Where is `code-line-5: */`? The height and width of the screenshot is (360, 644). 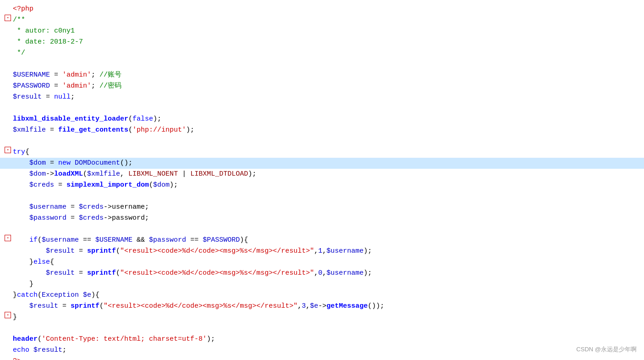
code-line-5: */ is located at coordinates (322, 53).